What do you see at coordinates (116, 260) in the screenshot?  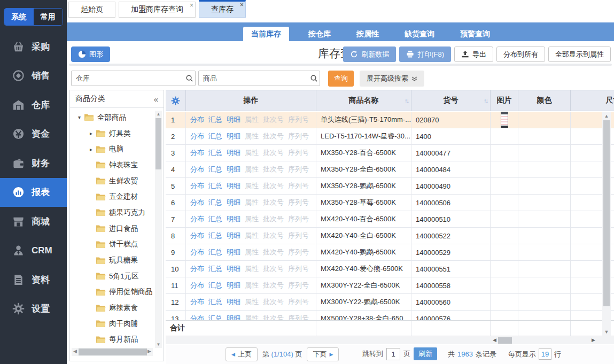 I see `tree-item: 玩具糖果` at bounding box center [116, 260].